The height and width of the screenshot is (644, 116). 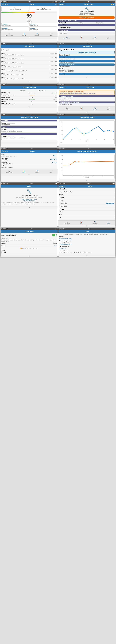 What do you see at coordinates (60, 118) in the screenshot?
I see `back-btn-8: ‹` at bounding box center [60, 118].